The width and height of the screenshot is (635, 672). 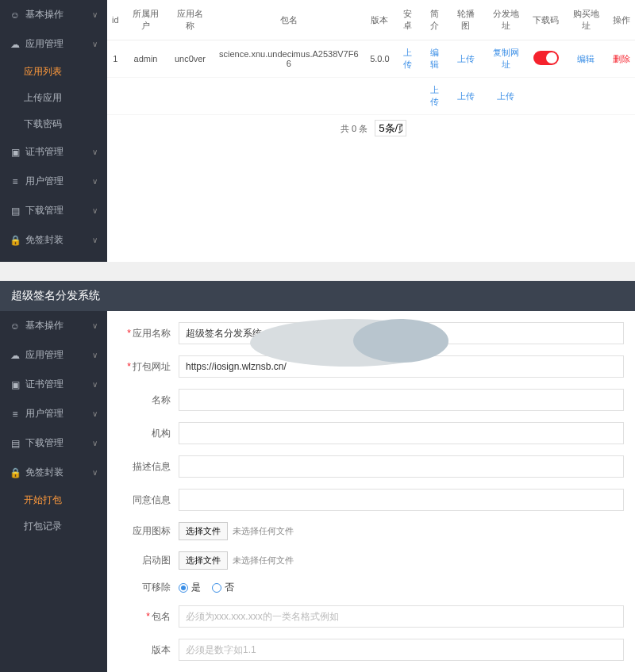 I want to click on extra-upload3: 上传, so click(x=506, y=96).